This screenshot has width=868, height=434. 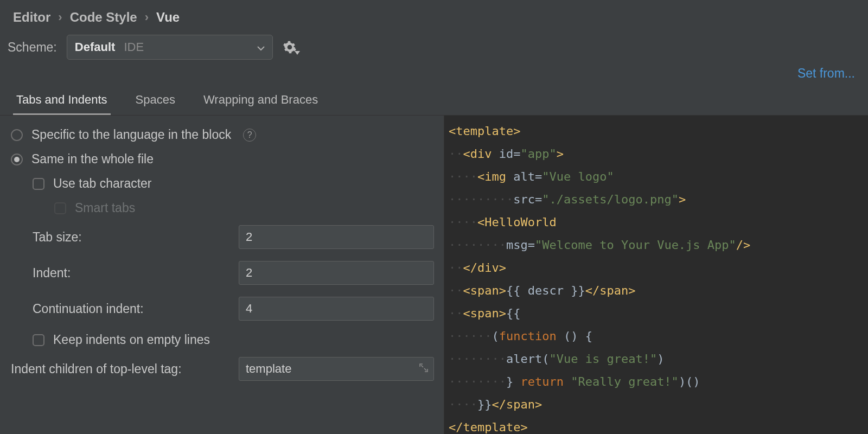 I want to click on tab-size-input, so click(x=336, y=237).